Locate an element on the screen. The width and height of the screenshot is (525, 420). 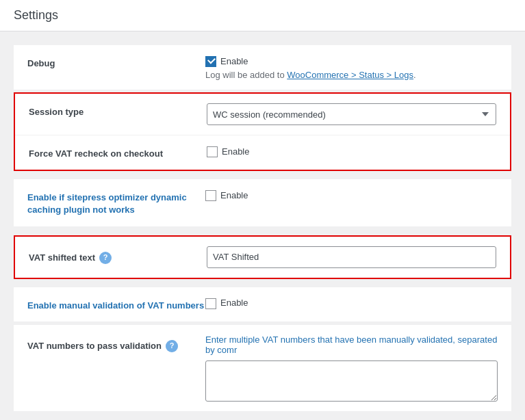
debug-row: Debug Enable Log will be added to WooCom… is located at coordinates (263, 67).